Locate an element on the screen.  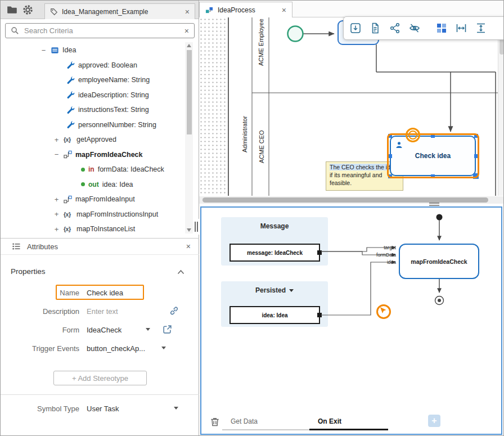
persisted-variable-box: idea: Idea is located at coordinates (274, 315).